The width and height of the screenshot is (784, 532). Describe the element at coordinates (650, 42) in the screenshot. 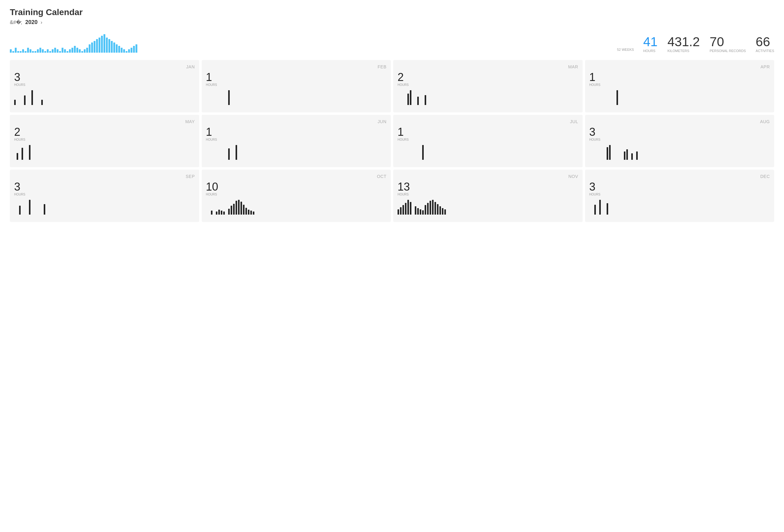

I see `hours-value: 41` at that location.